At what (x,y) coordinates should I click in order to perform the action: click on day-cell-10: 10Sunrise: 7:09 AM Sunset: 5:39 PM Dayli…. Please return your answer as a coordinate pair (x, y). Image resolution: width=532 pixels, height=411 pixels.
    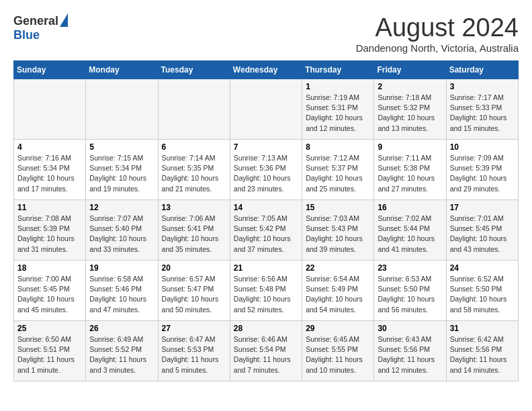
    Looking at the image, I should click on (482, 170).